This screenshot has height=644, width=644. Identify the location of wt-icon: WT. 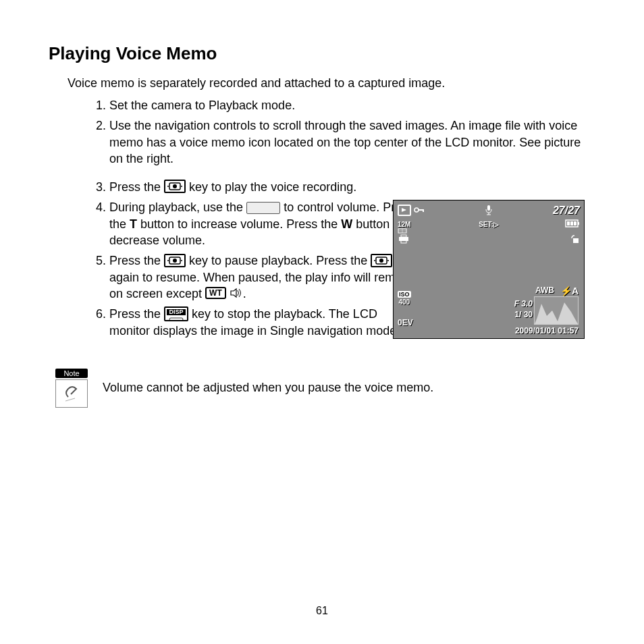
(216, 293).